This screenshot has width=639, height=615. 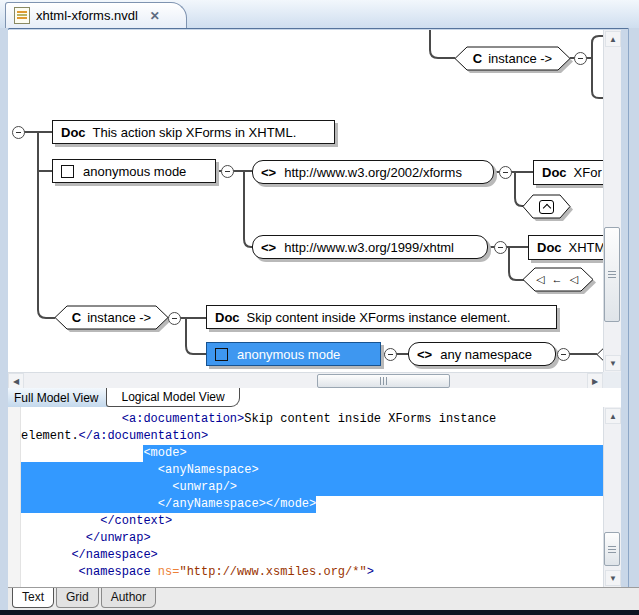 I want to click on code-segment: <a:documentation>, so click(x=132, y=419).